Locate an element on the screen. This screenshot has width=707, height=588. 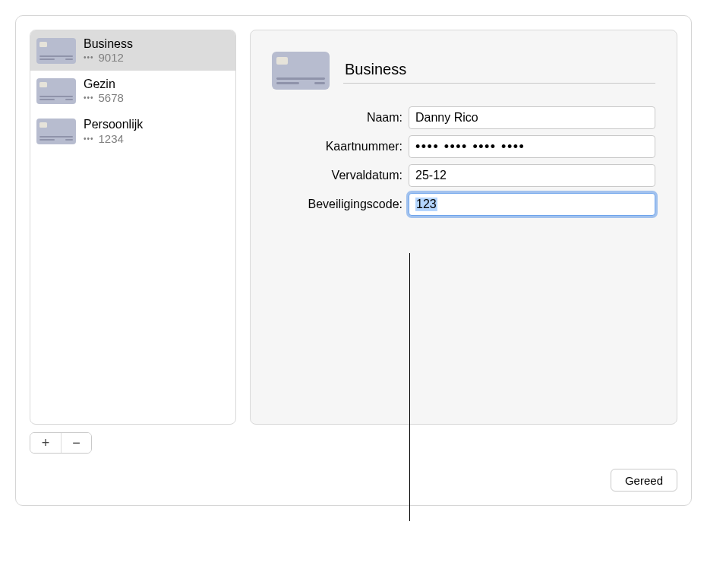
sidebar-item-business: Business ••• 9012 is located at coordinates (133, 50).